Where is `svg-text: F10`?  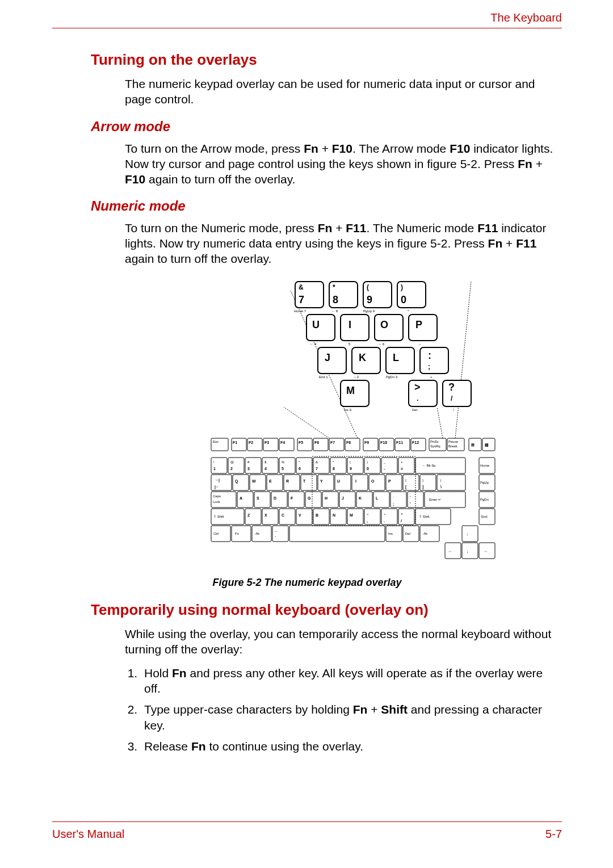
svg-text: F10 is located at coordinates (384, 443).